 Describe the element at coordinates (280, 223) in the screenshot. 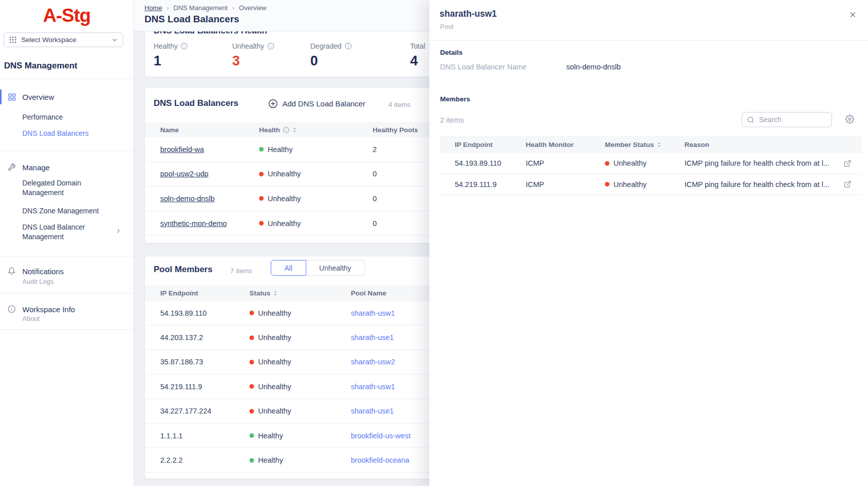

I see `health-cell: Unhealthy` at that location.